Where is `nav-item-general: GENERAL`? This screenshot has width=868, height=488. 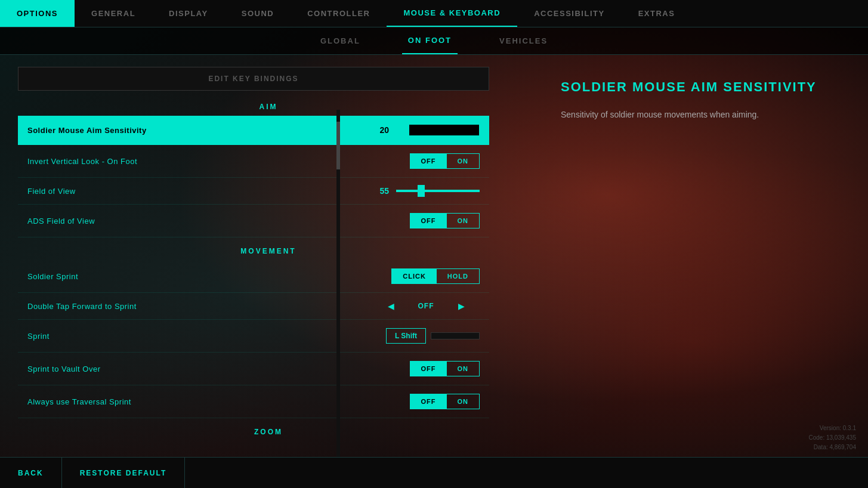
nav-item-general: GENERAL is located at coordinates (113, 13).